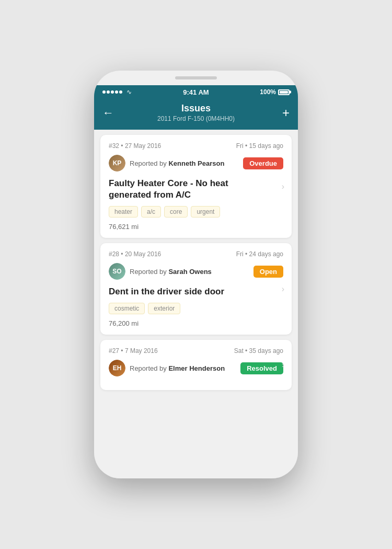 The image size is (392, 549). What do you see at coordinates (135, 254) in the screenshot?
I see `card-meta-id-date: #28 • 20 May 2016` at bounding box center [135, 254].